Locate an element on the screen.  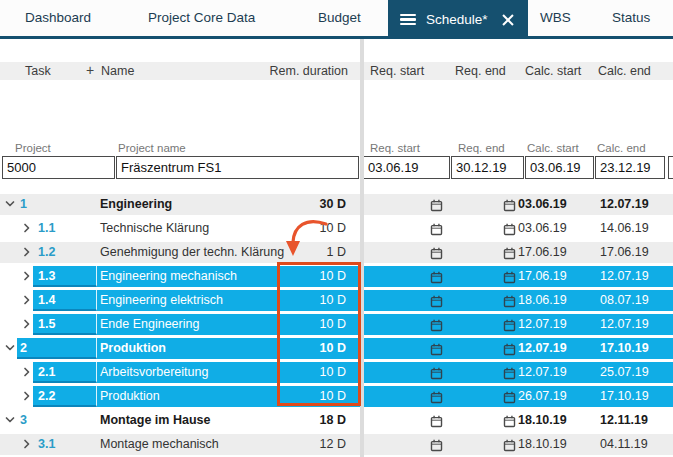
task-name-cell: Engineering is located at coordinates (136, 204).